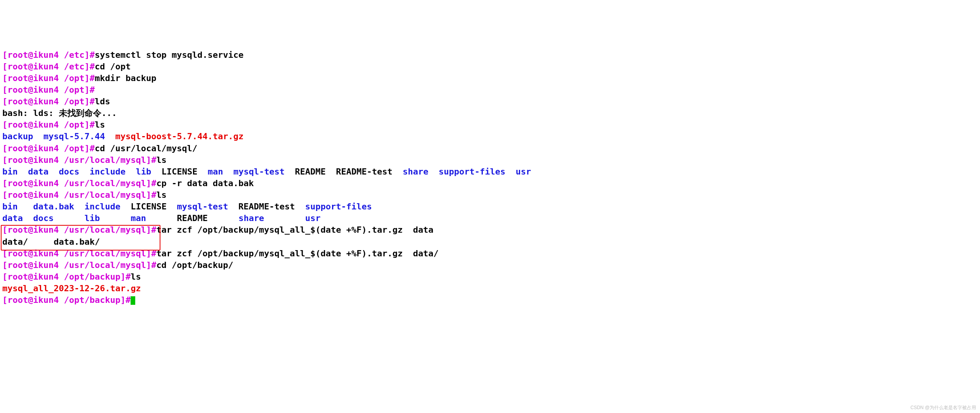 This screenshot has height=413, width=980. I want to click on directory: man, so click(138, 218).